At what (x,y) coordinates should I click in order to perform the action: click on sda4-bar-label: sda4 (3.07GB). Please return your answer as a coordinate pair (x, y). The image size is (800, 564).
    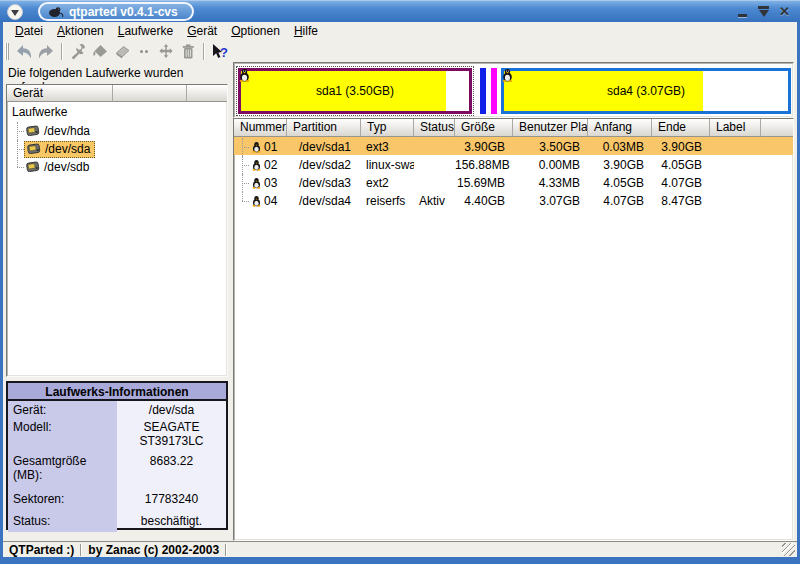
    Looking at the image, I should click on (646, 91).